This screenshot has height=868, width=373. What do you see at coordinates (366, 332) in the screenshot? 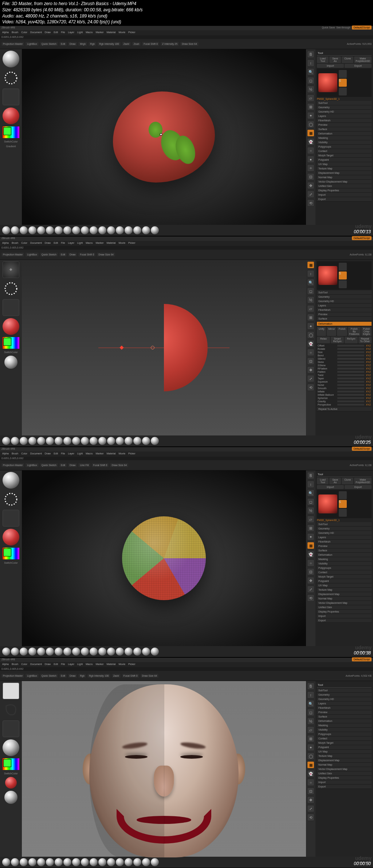
I see `deform-polish-crisp-edges: Polish Crisp Edges` at bounding box center [366, 332].